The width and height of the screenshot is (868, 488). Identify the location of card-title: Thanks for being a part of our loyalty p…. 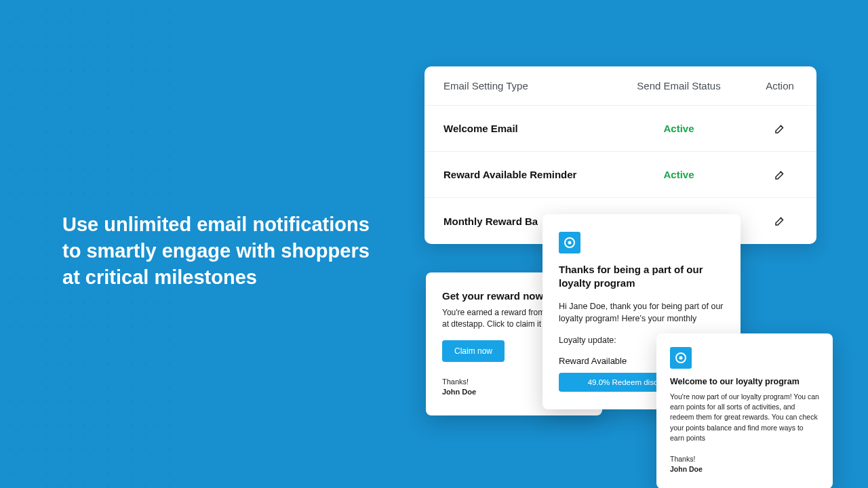
(642, 277).